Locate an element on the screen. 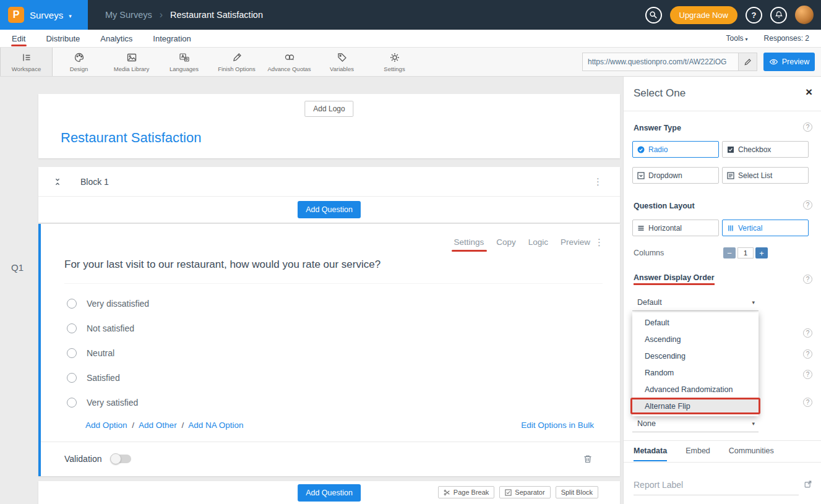  page-break-button: Page Break is located at coordinates (466, 492).